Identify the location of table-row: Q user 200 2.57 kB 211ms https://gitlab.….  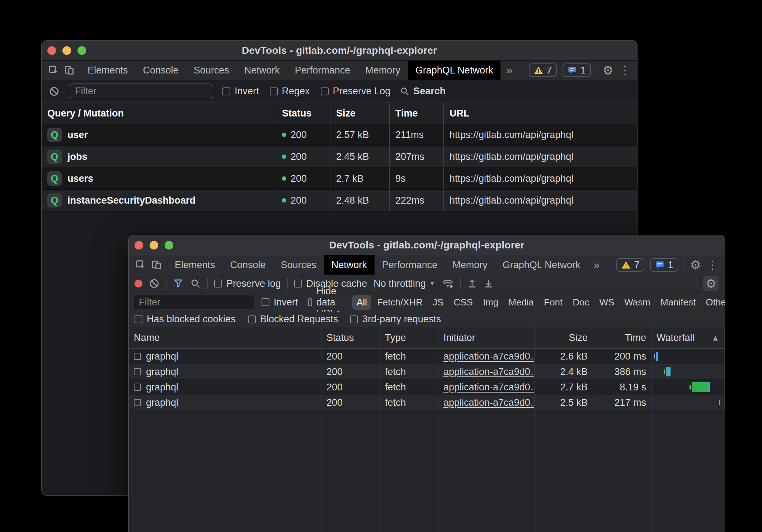
(339, 135).